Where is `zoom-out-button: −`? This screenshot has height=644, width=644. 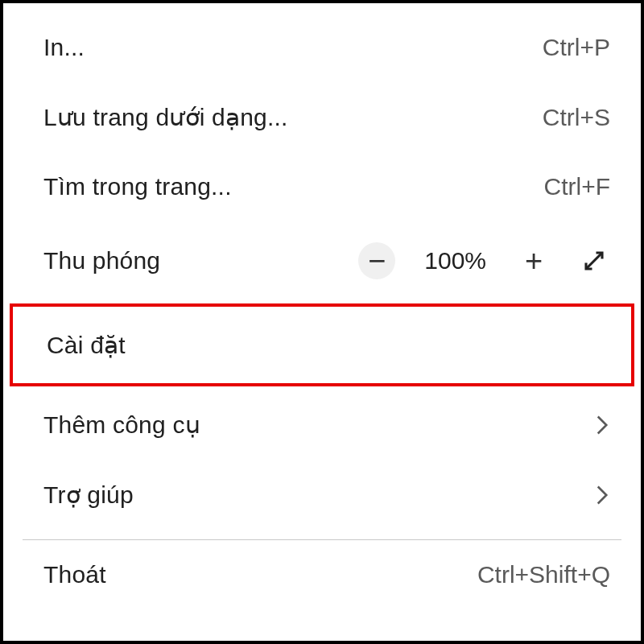
zoom-out-button: − is located at coordinates (377, 261).